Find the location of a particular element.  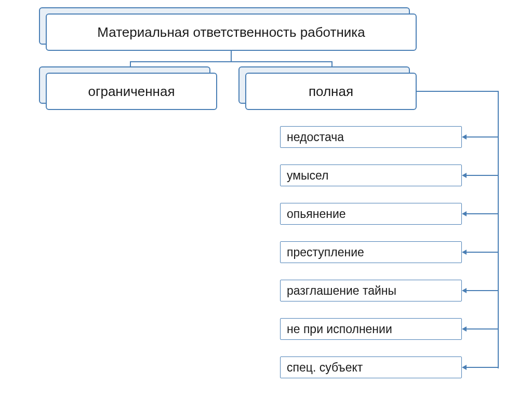

left-branch-label: ограниченная is located at coordinates (131, 91).